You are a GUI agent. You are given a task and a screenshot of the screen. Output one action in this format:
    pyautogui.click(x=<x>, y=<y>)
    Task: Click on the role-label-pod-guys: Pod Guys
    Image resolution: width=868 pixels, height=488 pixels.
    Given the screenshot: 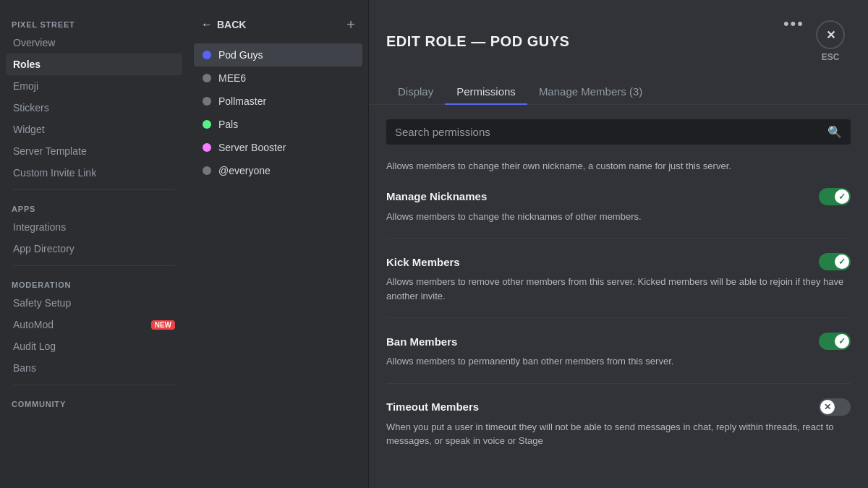 What is the action you would take?
    pyautogui.click(x=240, y=55)
    